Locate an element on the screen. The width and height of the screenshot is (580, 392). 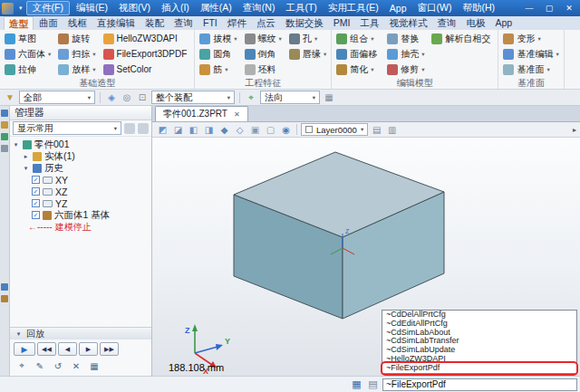
tree-node-solid: ▸ 实体(1) is located at coordinates (81, 156).